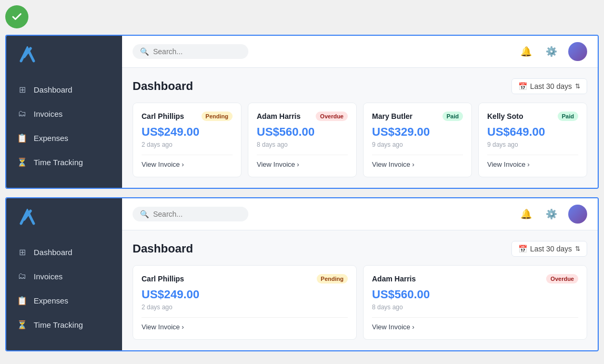 This screenshot has height=364, width=604. Describe the element at coordinates (163, 86) in the screenshot. I see `dashboard-title-1: Dashboard` at that location.